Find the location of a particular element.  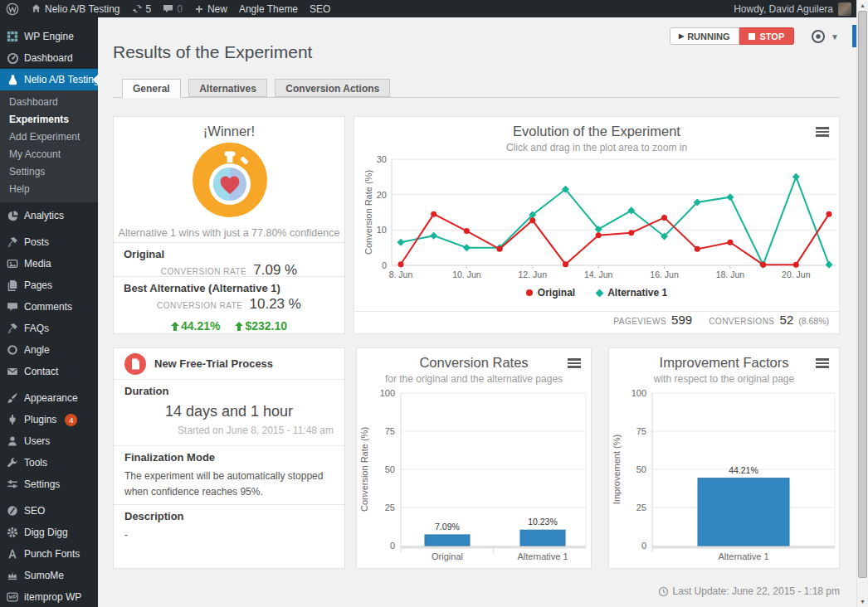

stop-button: STOP is located at coordinates (767, 36).